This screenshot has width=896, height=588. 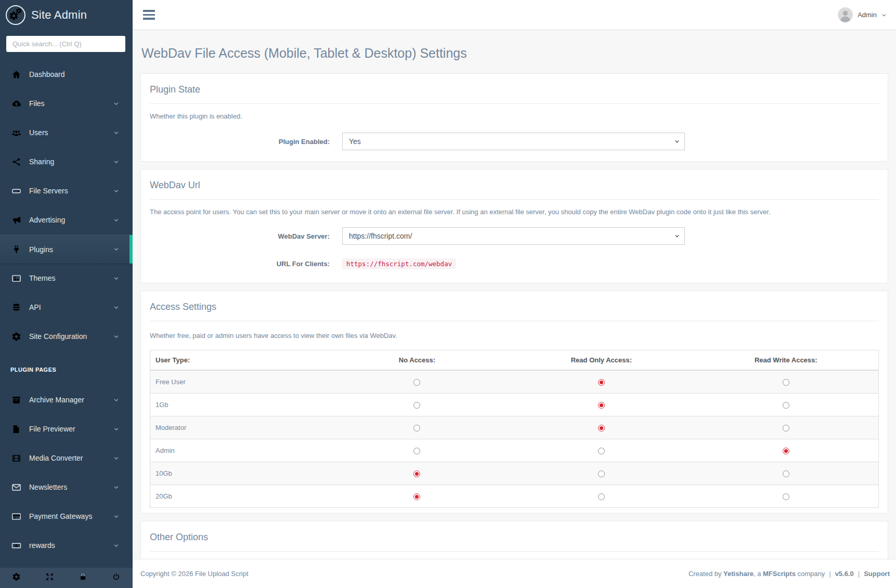 What do you see at coordinates (67, 162) in the screenshot?
I see `sidebar-item-sharing: Sharing` at bounding box center [67, 162].